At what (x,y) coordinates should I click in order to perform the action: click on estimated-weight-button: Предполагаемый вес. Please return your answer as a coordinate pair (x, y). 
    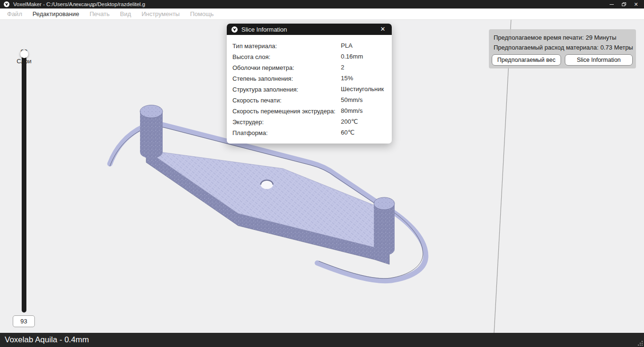
    Looking at the image, I should click on (526, 60).